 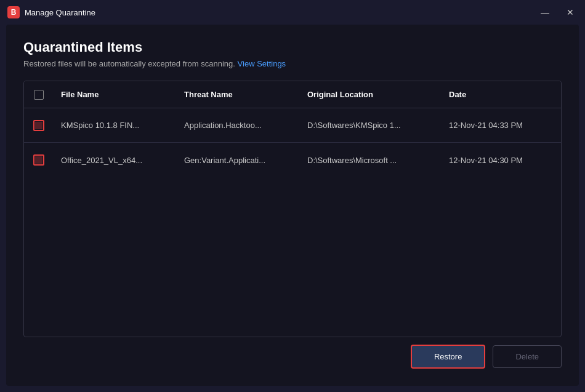 What do you see at coordinates (115, 160) in the screenshot?
I see `row-filename-2: Office_2021_VL_x64...` at bounding box center [115, 160].